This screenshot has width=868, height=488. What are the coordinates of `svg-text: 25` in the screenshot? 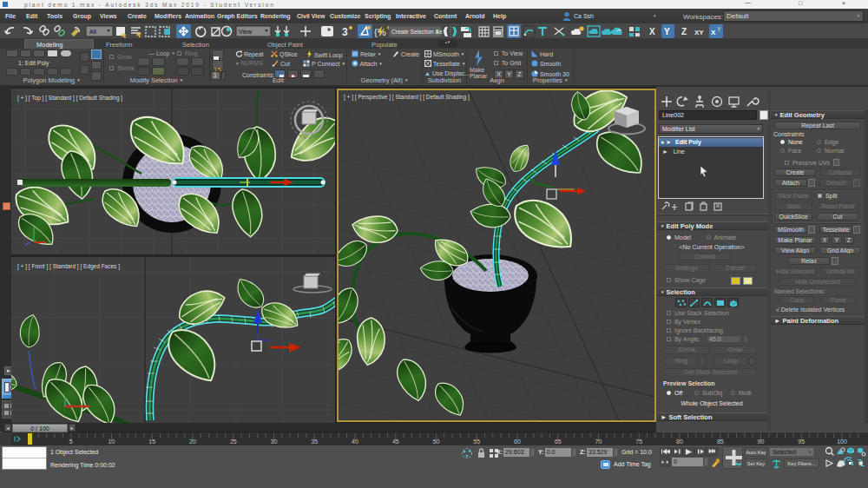 It's located at (233, 441).